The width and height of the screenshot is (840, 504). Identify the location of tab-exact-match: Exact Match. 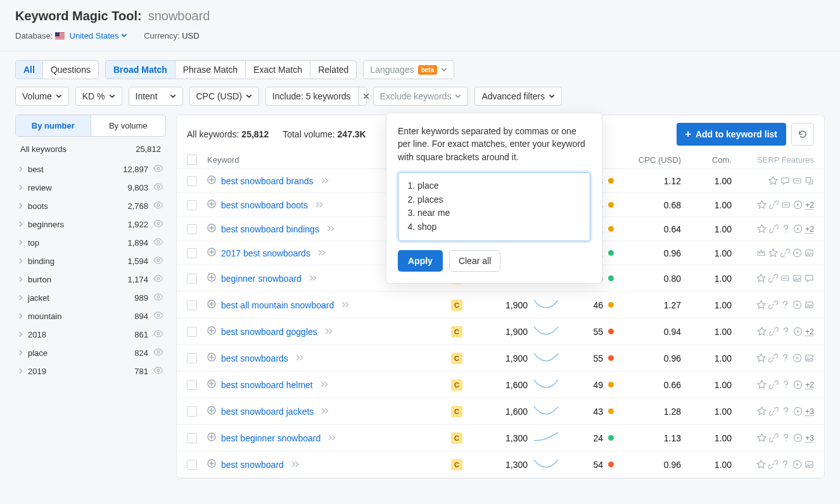
(278, 70).